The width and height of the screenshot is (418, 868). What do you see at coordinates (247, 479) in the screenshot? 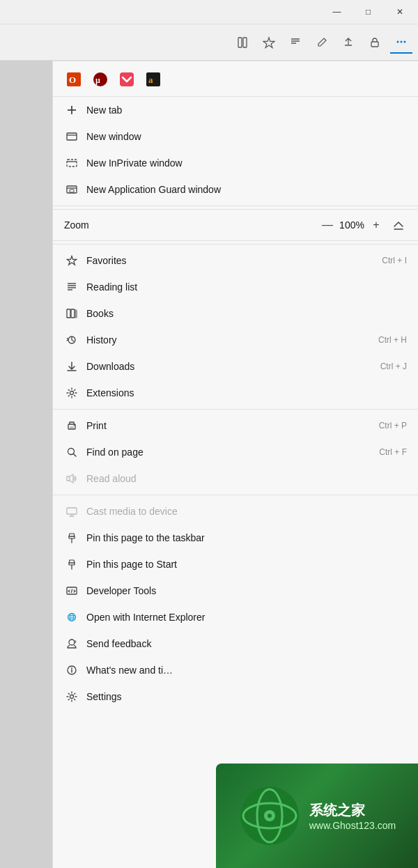
I see `read-aloud-label: Read aloud` at bounding box center [247, 479].